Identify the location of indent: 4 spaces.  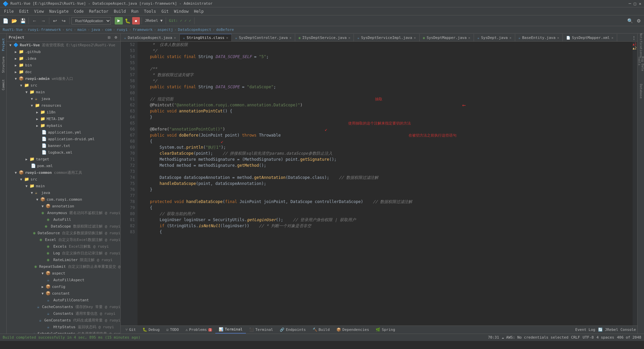
(605, 338).